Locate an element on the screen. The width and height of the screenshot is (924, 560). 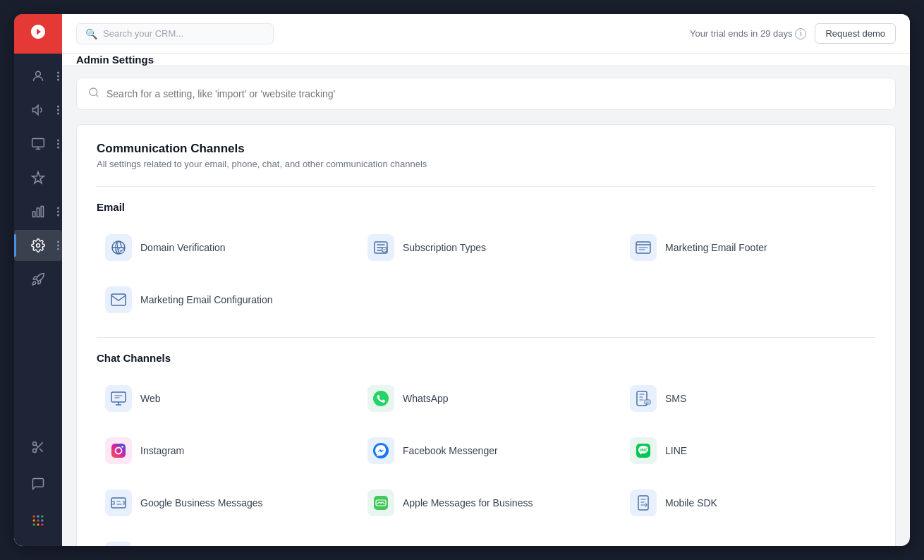
setting-item-mobile-sdk: Mobile SDK is located at coordinates (748, 503).